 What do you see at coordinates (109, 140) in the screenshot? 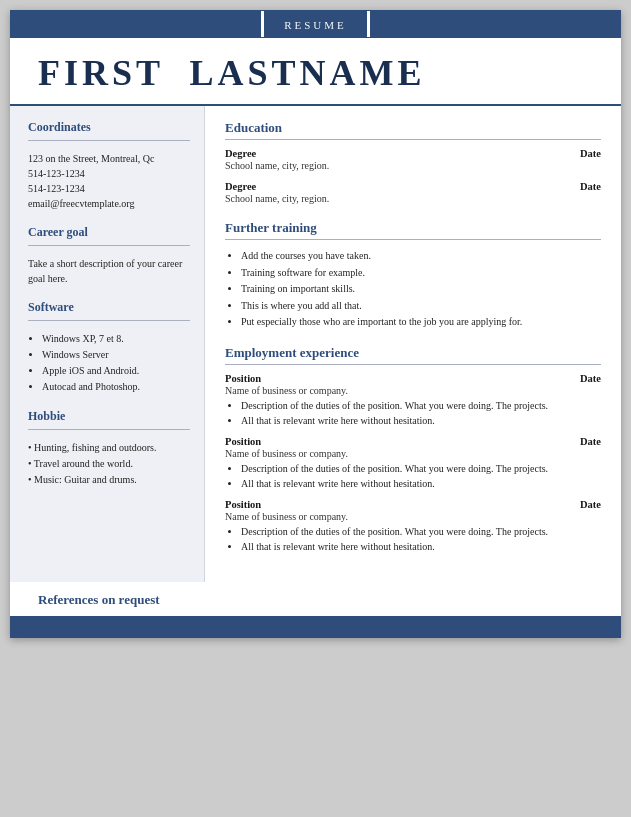
I see `coordinates-divider` at bounding box center [109, 140].